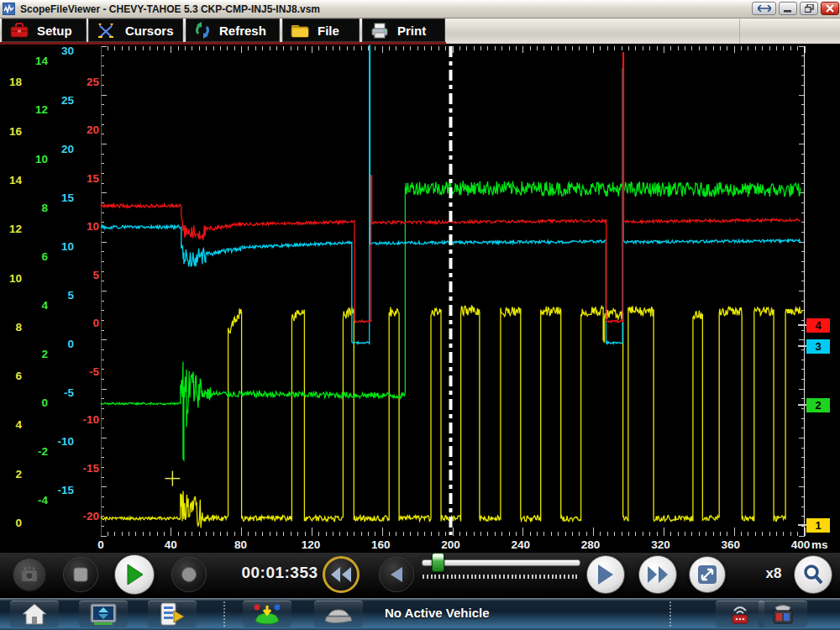 This screenshot has width=840, height=630. I want to click on channel-marker-3: 3, so click(818, 346).